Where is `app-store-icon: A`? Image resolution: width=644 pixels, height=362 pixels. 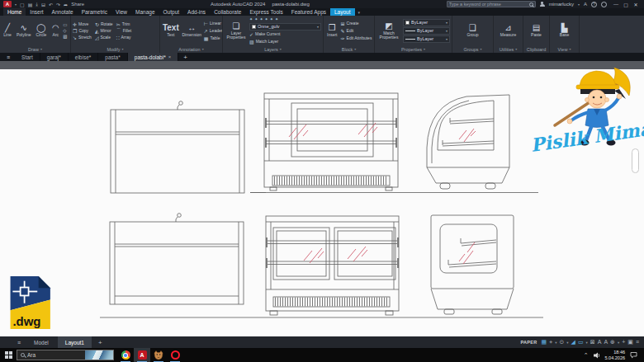
app-store-icon: A is located at coordinates (585, 4).